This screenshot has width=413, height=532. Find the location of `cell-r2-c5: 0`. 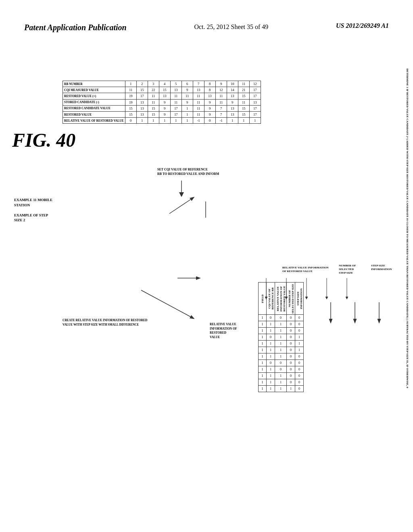

cell-r2-c5: 0 is located at coordinates (299, 324).